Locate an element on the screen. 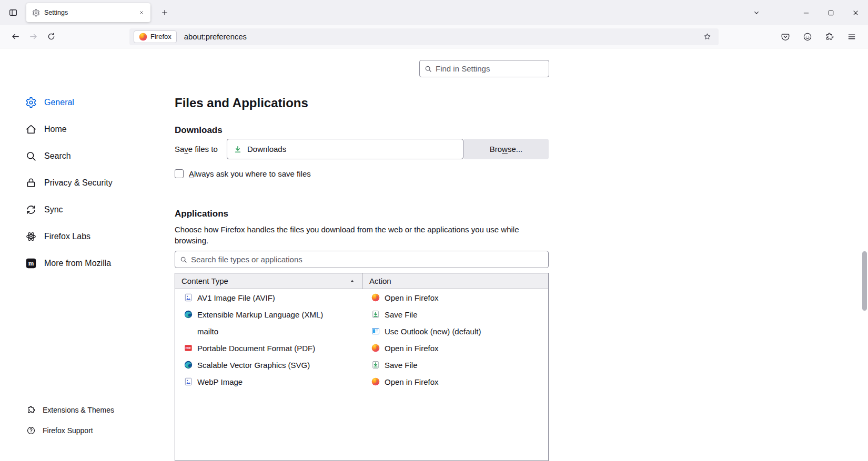 The height and width of the screenshot is (461, 868). always-ask-checkbox is located at coordinates (179, 173).